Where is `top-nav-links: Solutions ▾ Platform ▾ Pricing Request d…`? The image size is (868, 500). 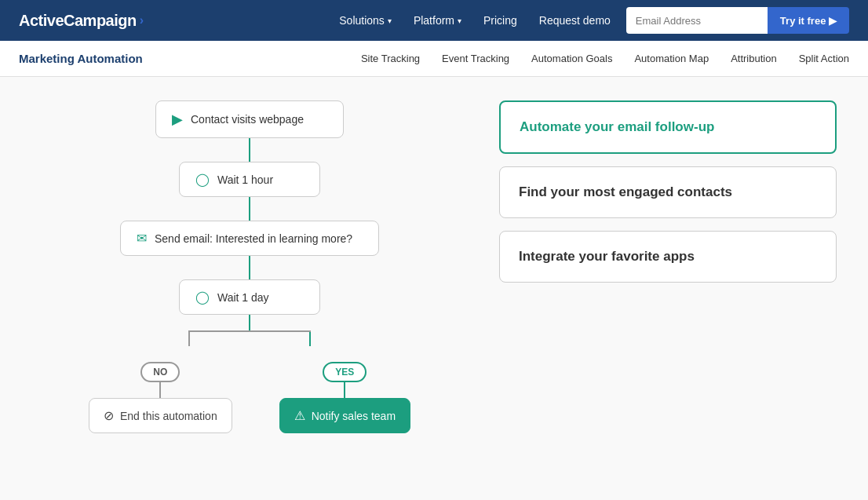
top-nav-links: Solutions ▾ Platform ▾ Pricing Request d… is located at coordinates (475, 20).